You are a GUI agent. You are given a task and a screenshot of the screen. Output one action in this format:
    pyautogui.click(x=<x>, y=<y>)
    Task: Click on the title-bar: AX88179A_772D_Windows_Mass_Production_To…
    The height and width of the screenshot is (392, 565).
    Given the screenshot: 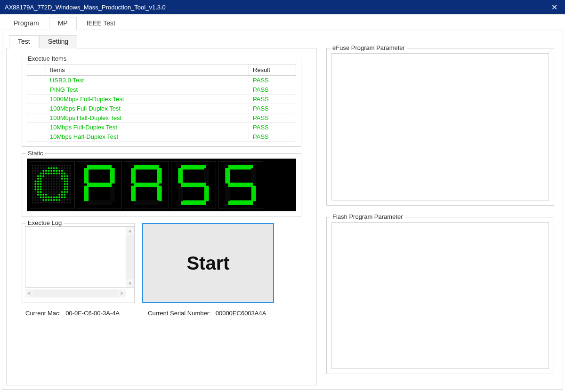 What is the action you would take?
    pyautogui.click(x=282, y=7)
    